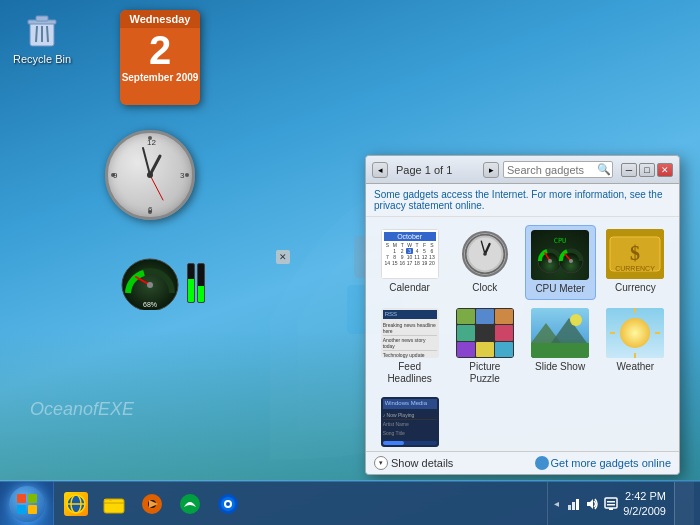 Image resolution: width=700 pixels, height=525 pixels. What do you see at coordinates (647, 170) in the screenshot?
I see `window-controls: ─ □ ✕` at bounding box center [647, 170].